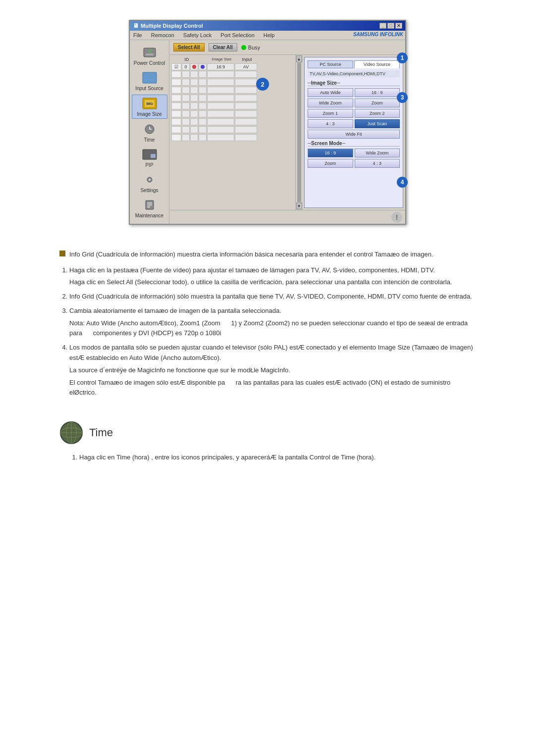 Image resolution: width=535 pixels, height=756 pixels. Describe the element at coordinates (150, 133) in the screenshot. I see `sidebar-item-time: Time` at that location.